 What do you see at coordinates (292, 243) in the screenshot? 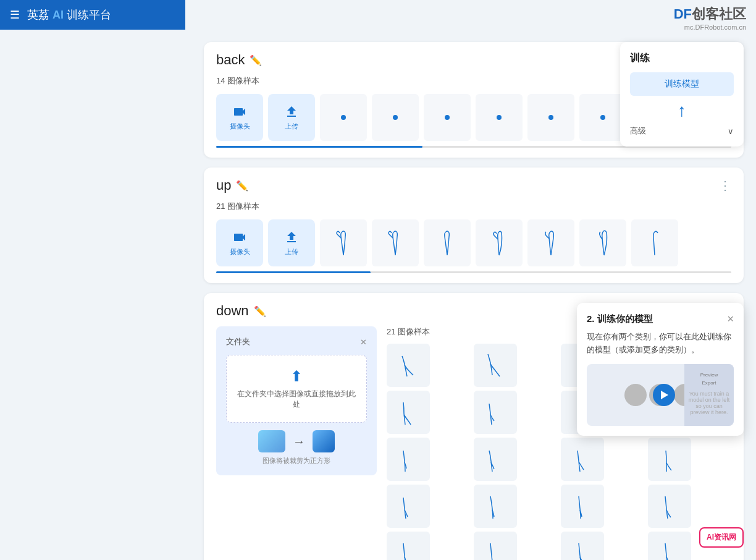
I see `upload-btn-up: 上传` at bounding box center [292, 243].